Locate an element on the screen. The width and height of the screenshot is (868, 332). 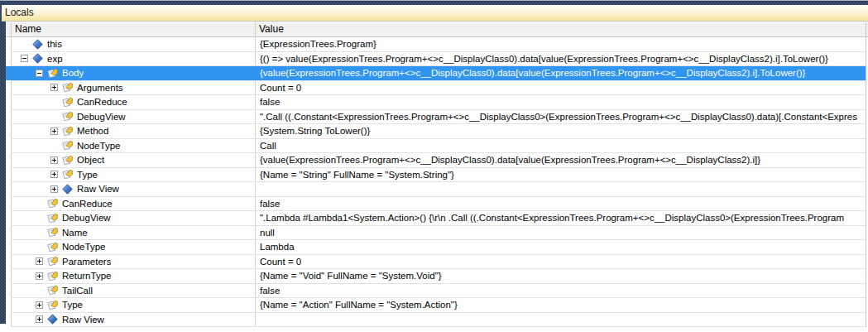
table-row: Method {System.String ToLower()} is located at coordinates (439, 132).